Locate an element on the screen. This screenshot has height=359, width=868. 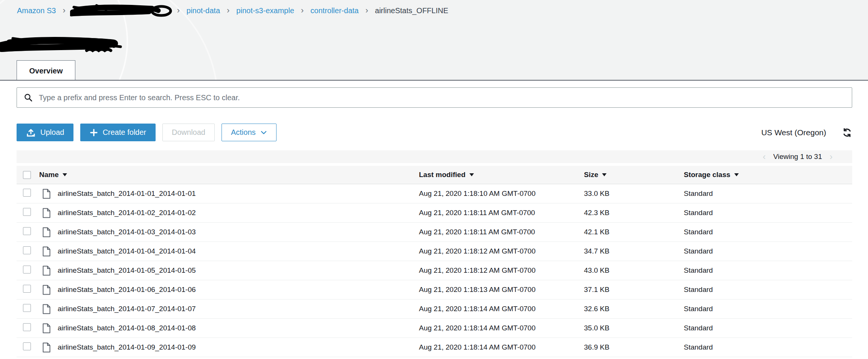
search-input is located at coordinates (442, 98).